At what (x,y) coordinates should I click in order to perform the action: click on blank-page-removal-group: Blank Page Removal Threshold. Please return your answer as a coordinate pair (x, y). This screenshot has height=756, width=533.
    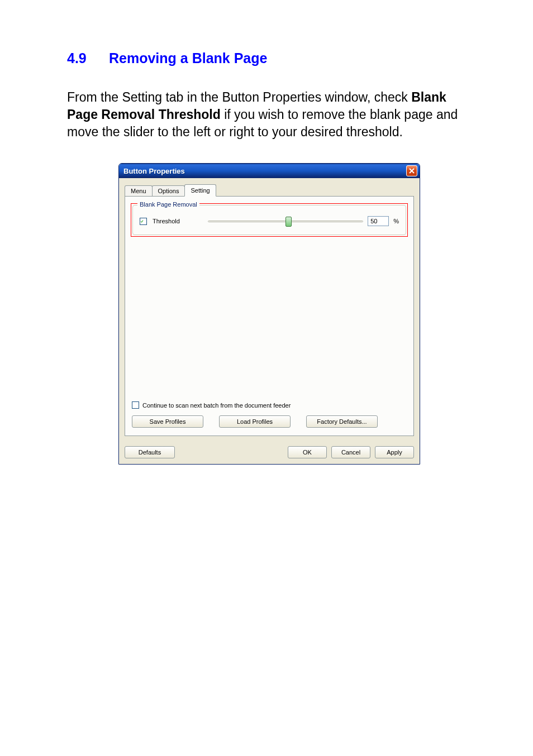
    Looking at the image, I should click on (269, 220).